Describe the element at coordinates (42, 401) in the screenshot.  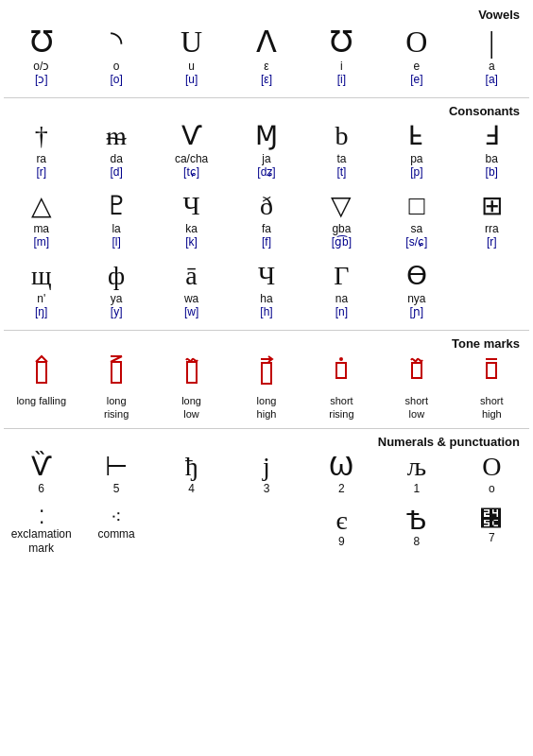
I see `tone-label-long-falling: long falling` at that location.